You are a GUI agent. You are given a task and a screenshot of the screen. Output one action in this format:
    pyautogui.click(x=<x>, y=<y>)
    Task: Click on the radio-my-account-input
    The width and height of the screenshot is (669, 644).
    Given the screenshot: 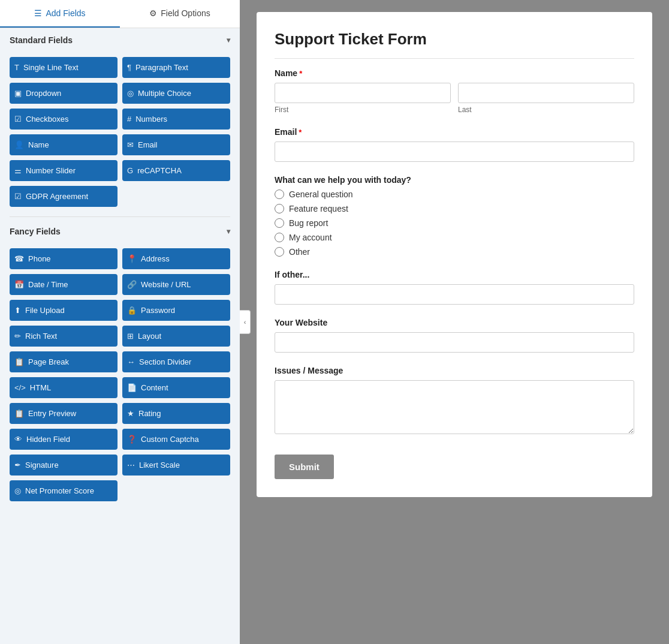 What is the action you would take?
    pyautogui.click(x=279, y=237)
    